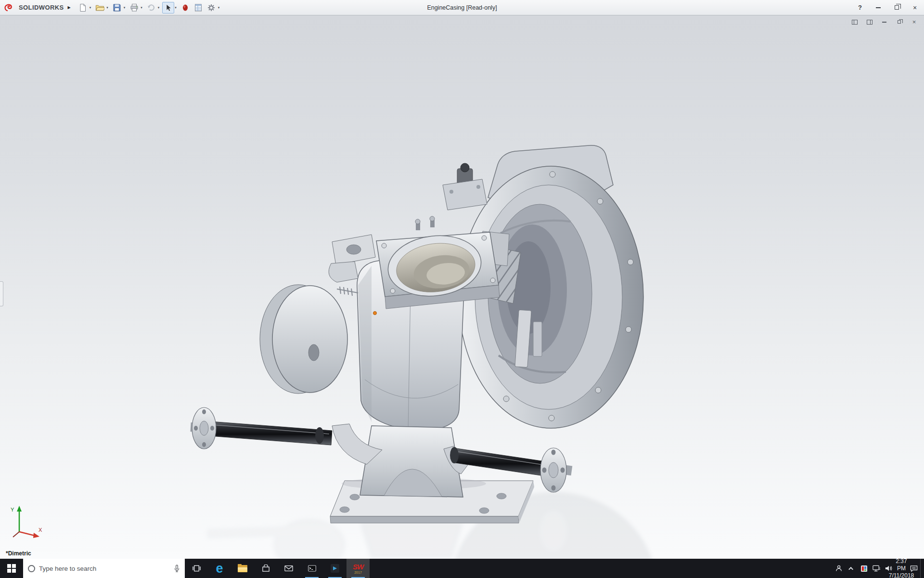  I want to click on user-icon, so click(839, 568).